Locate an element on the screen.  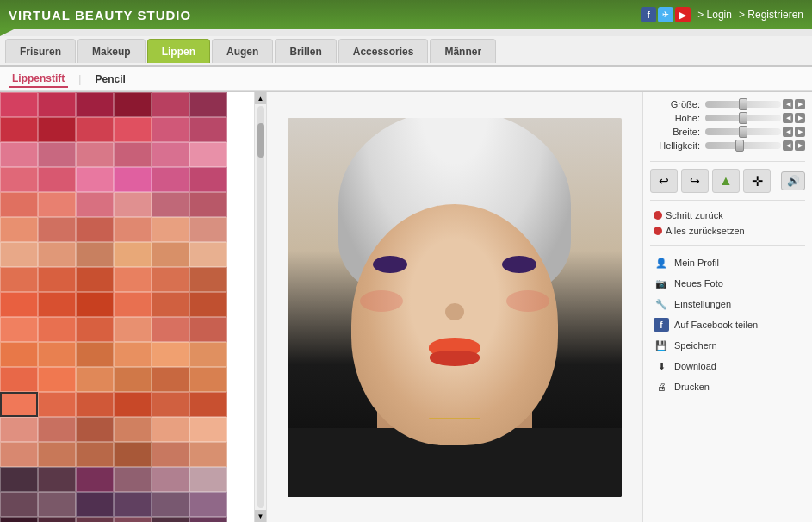
hoehe-right: ▶ is located at coordinates (800, 118).